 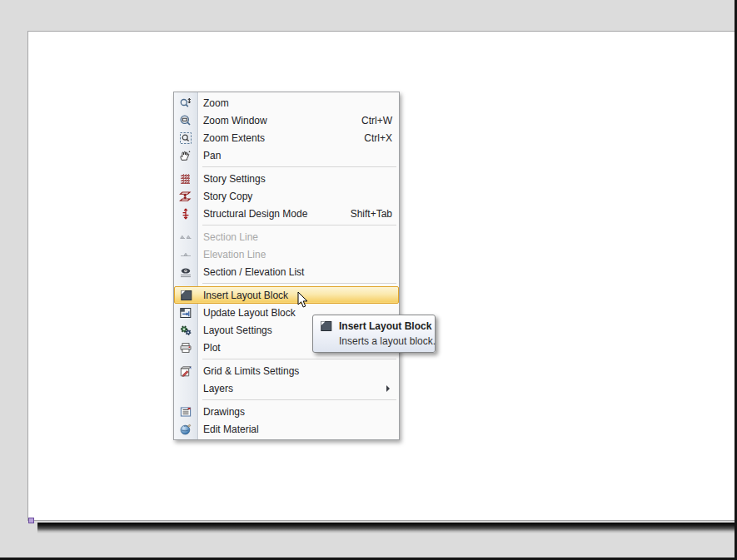 I want to click on menu-item-section-elevation-list: Section / Elevation List, so click(x=286, y=271).